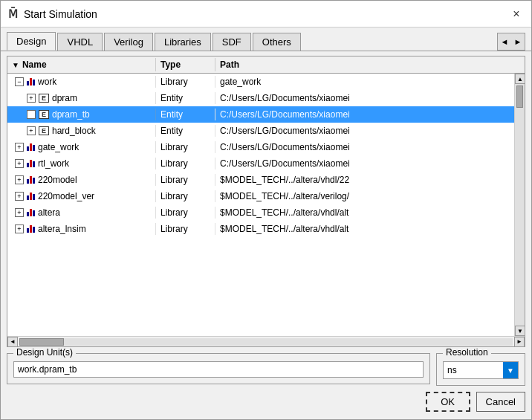 The height and width of the screenshot is (420, 532). What do you see at coordinates (218, 369) in the screenshot?
I see `design-unit-group: Design Unit(s)` at bounding box center [218, 369].